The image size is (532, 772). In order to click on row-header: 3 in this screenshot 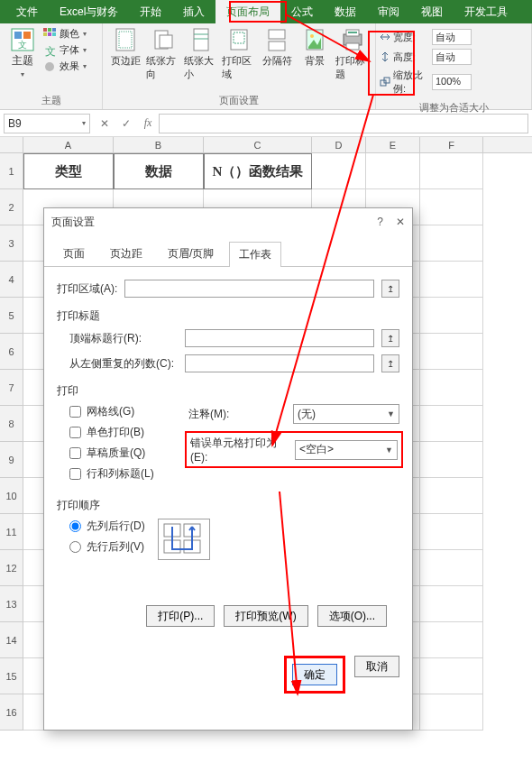, I will do `click(12, 244)`.